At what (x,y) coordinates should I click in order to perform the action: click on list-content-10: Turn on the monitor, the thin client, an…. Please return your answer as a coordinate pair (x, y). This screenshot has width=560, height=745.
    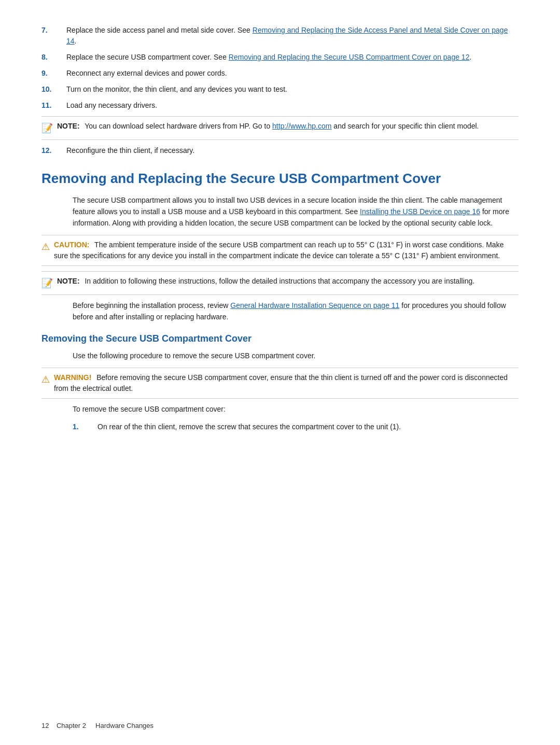
    Looking at the image, I should click on (292, 89).